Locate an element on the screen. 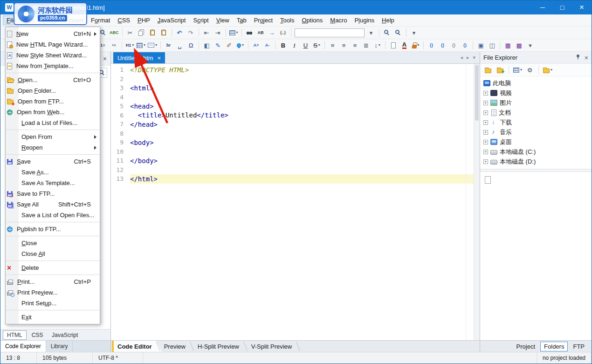 This screenshot has height=364, width=592. menu-item-delete: Delete is located at coordinates (53, 268).